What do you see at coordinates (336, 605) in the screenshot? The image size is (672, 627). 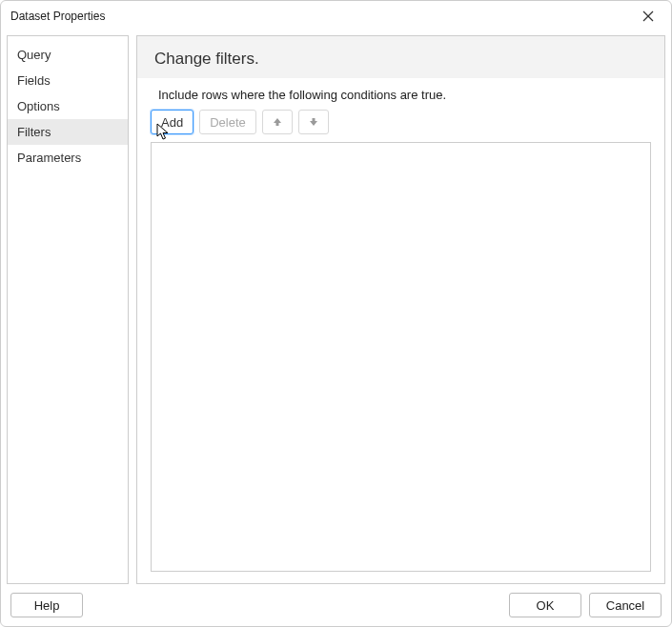 I see `dialog-footer: Help OK Cancel` at bounding box center [336, 605].